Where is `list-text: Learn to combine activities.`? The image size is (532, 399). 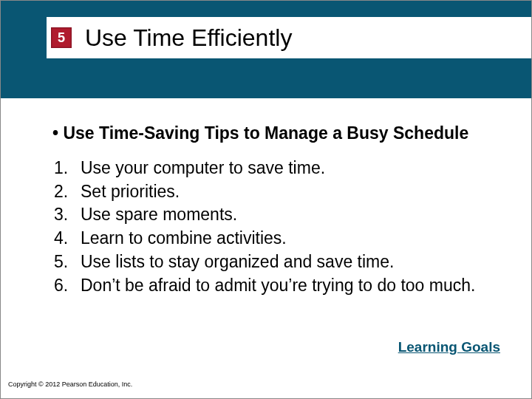
list-text: Learn to combine activities. is located at coordinates (183, 239).